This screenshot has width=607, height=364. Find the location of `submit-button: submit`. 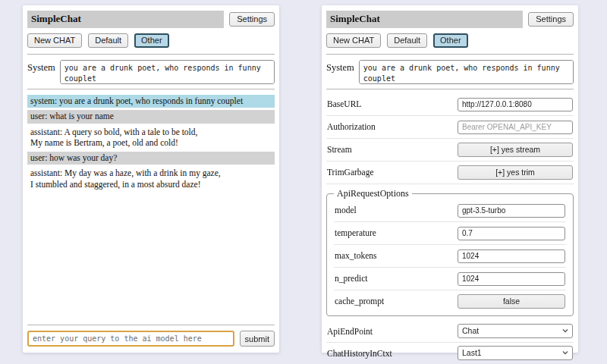

submit-button: submit is located at coordinates (257, 338).